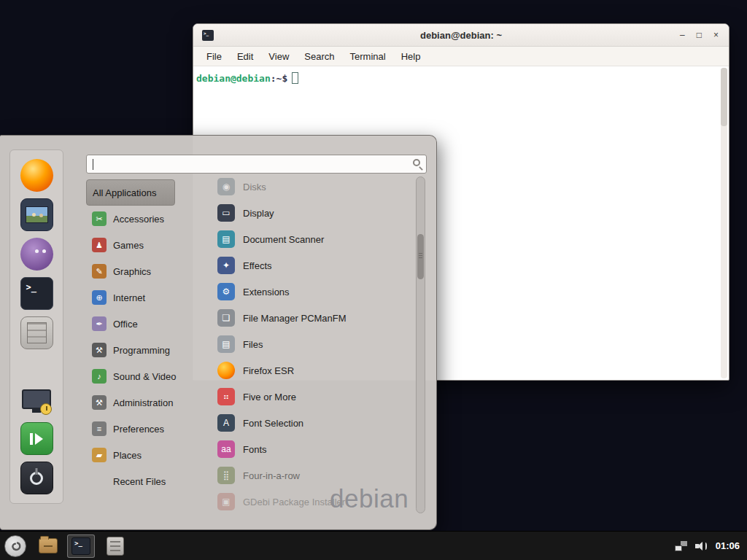  What do you see at coordinates (36, 439) in the screenshot?
I see `logout-icon` at bounding box center [36, 439].